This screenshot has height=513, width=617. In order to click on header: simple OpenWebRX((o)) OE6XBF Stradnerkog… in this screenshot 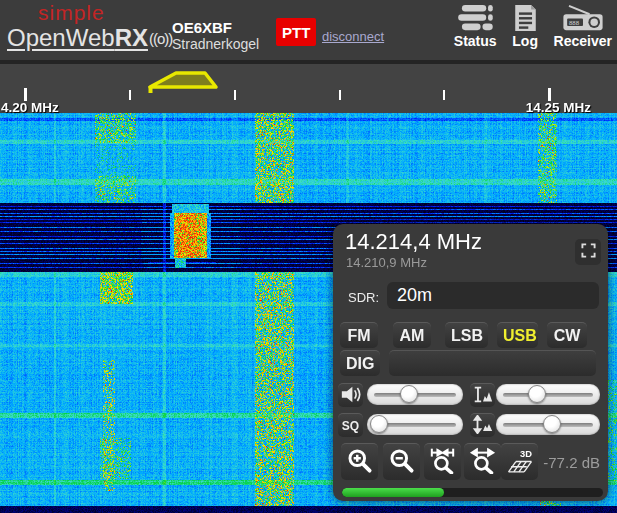, I will do `click(308, 30)`.